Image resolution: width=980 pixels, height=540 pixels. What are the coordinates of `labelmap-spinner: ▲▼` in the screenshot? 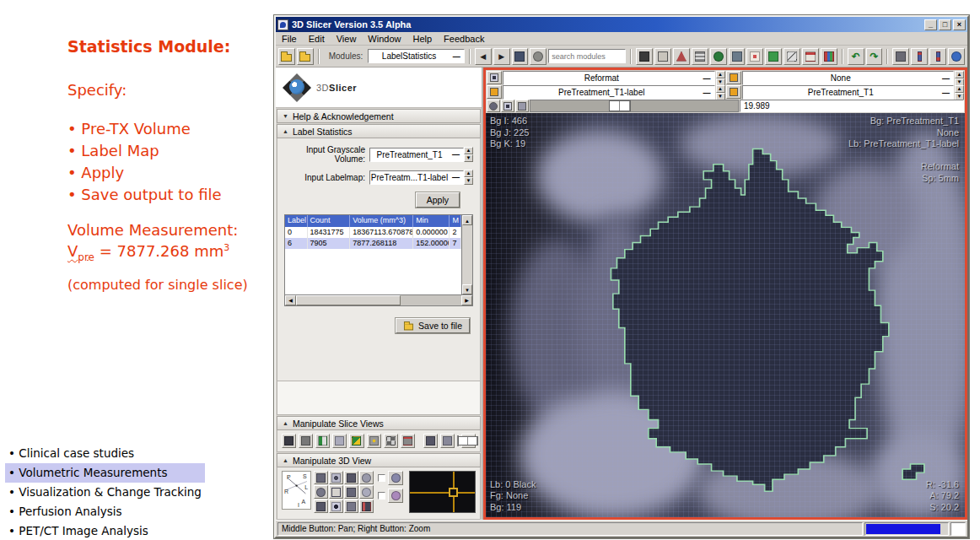 It's located at (469, 177).